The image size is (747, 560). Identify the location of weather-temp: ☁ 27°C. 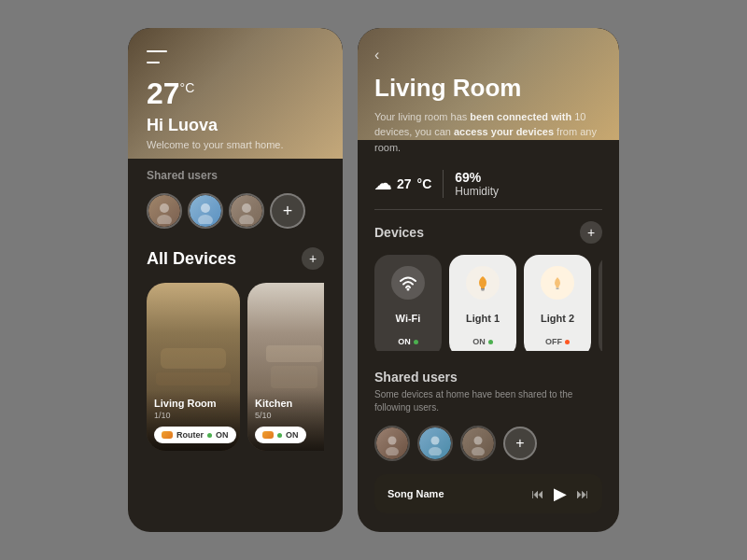
(403, 184).